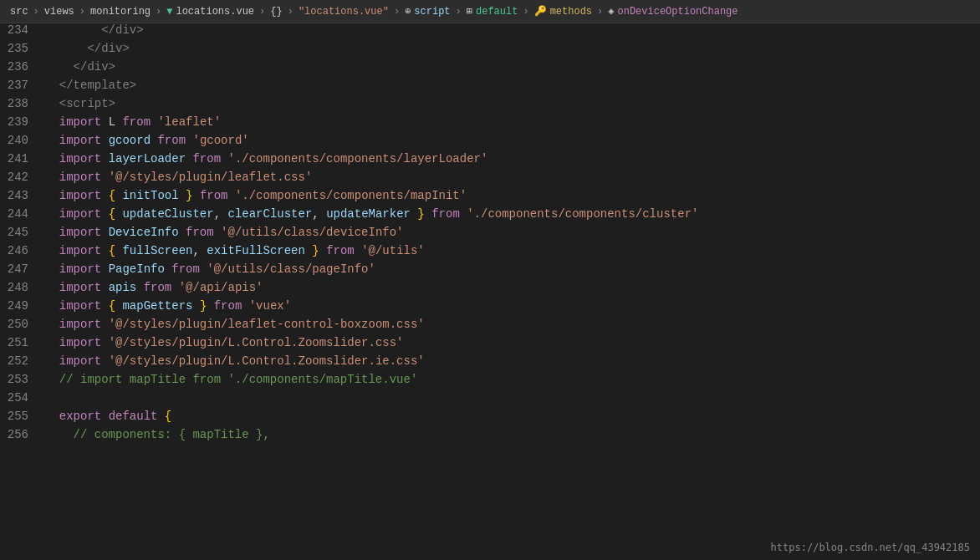 This screenshot has height=560, width=980. I want to click on line-number: 240, so click(21, 140).